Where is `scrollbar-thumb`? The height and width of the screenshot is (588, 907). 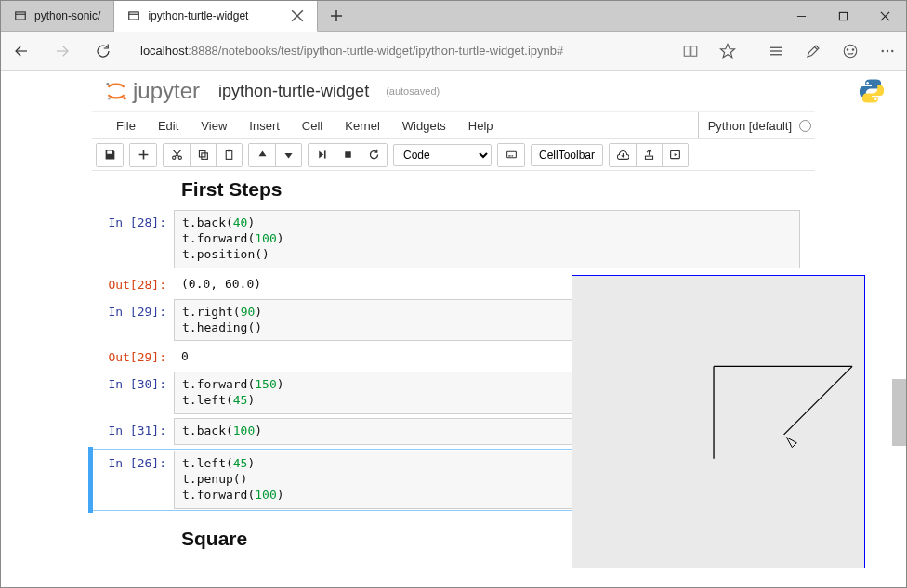 scrollbar-thumb is located at coordinates (900, 412).